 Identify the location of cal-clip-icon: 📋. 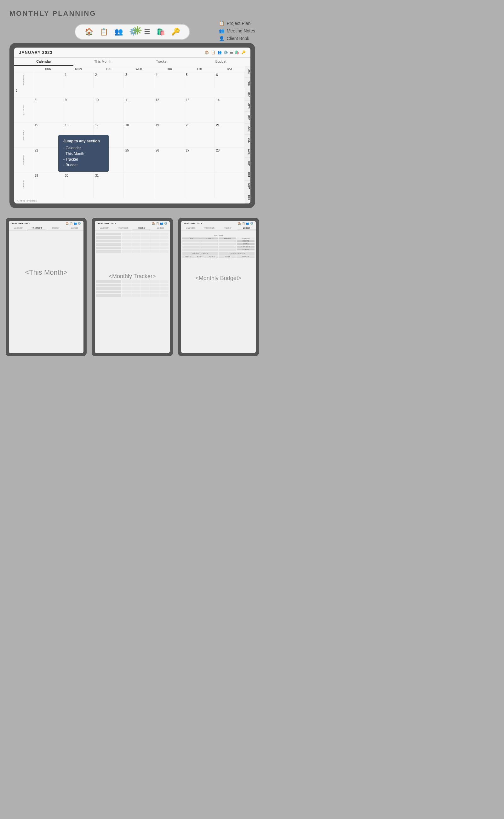
(213, 52).